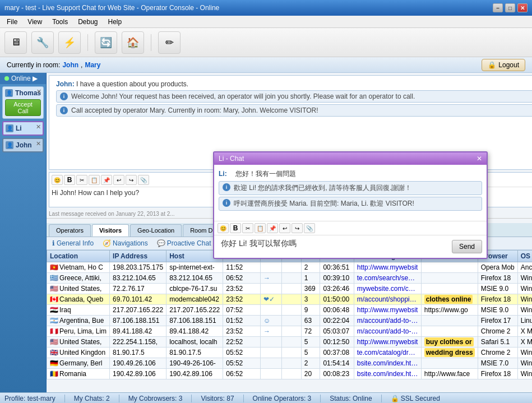  What do you see at coordinates (184, 243) in the screenshot?
I see `subtab-proactive-chat: 💬 Proactive Chat` at bounding box center [184, 243].